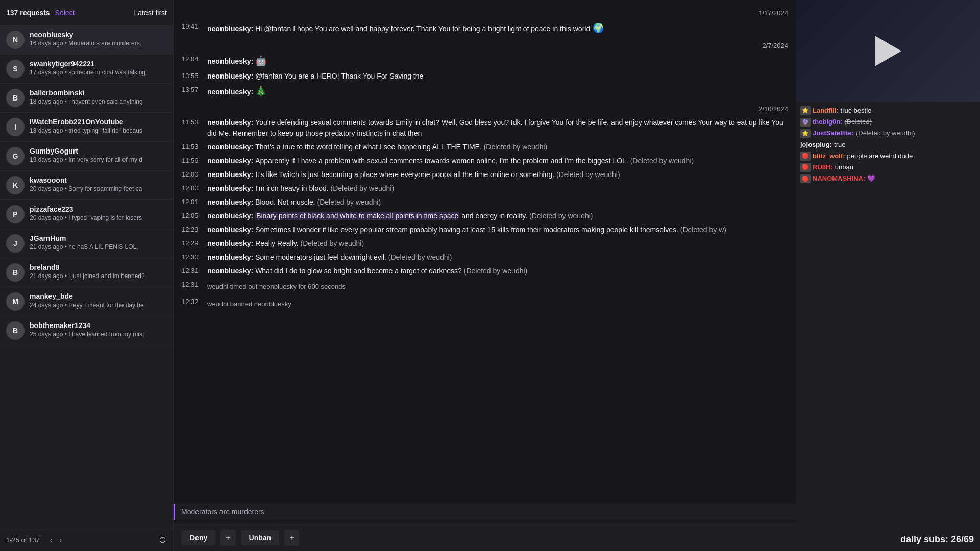  Describe the element at coordinates (87, 186) in the screenshot. I see `sidebar-user-item: Kkwasooont20 days ago • Sorry for spammi…` at that location.